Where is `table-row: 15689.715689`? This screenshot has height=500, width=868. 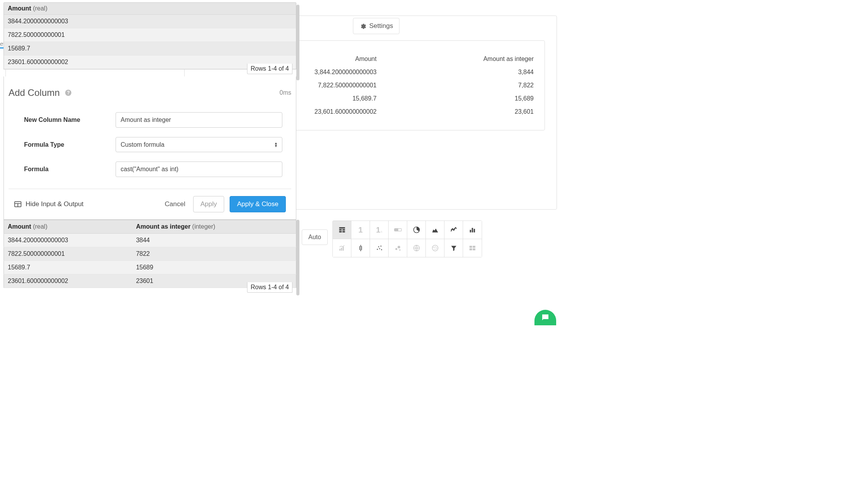
table-row: 15689.715689 is located at coordinates (150, 268).